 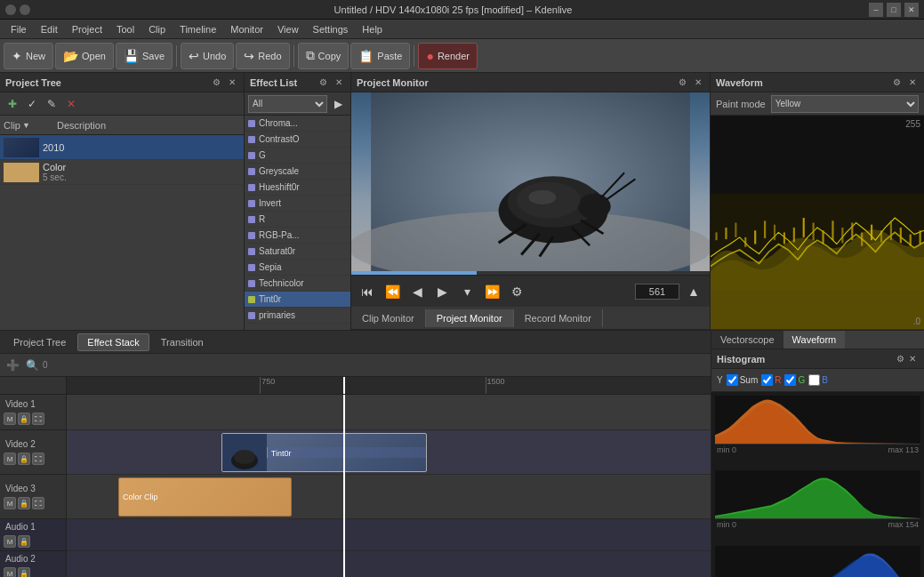 What do you see at coordinates (84, 56) in the screenshot?
I see `open-button: 📂 Open` at bounding box center [84, 56].